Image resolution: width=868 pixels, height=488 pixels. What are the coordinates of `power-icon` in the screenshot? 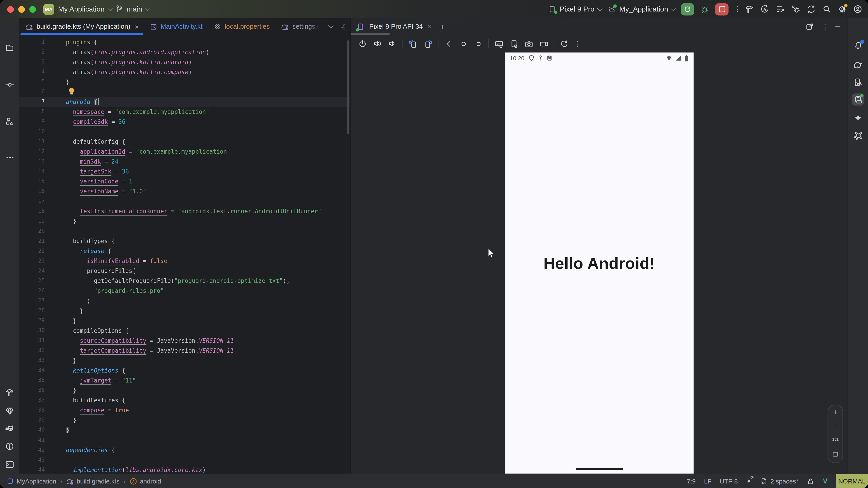 It's located at (363, 44).